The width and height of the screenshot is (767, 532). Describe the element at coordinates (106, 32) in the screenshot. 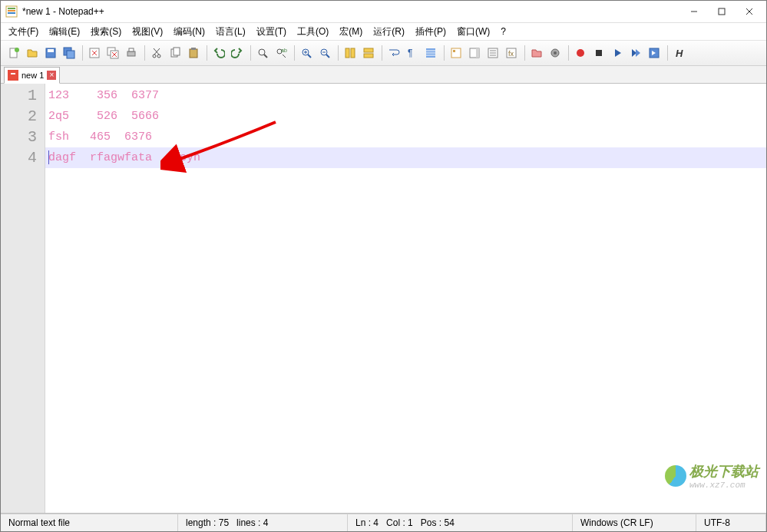

I see `menu-search: 搜索(S)` at that location.